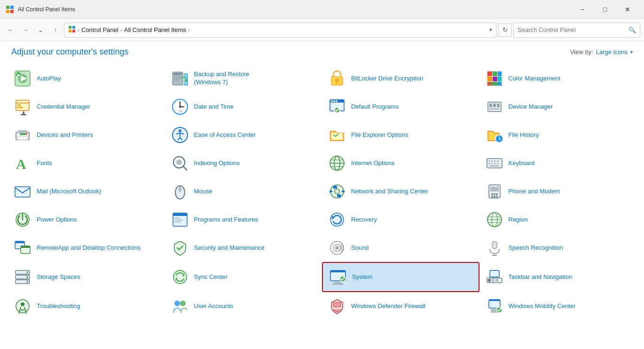 The width and height of the screenshot is (644, 349). Describe the element at coordinates (322, 51) in the screenshot. I see `content-header: Adjust your computer's settings View by:…` at that location.